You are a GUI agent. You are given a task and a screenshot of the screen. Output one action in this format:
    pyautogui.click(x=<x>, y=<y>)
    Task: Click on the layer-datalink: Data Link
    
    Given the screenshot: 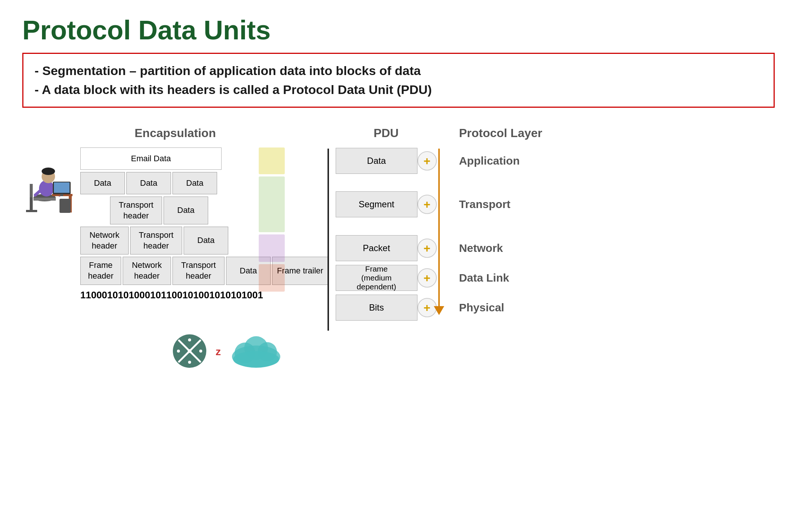 What is the action you would take?
    pyautogui.click(x=501, y=278)
    